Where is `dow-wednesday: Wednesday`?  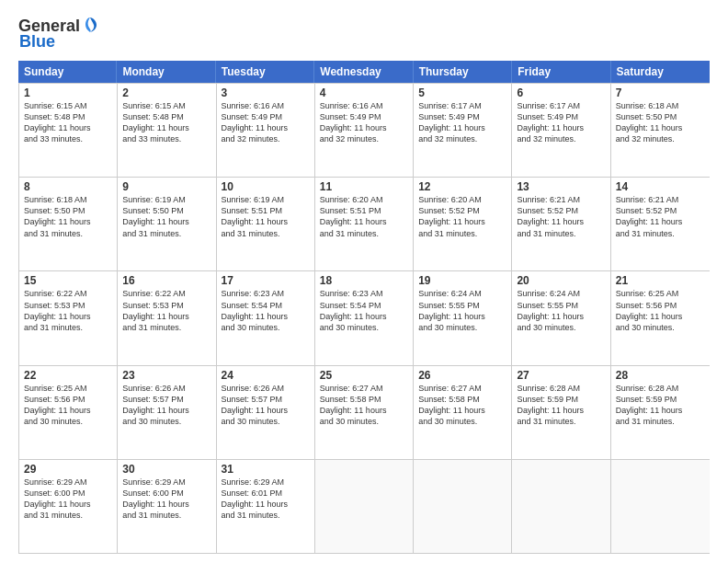
dow-wednesday: Wednesday is located at coordinates (364, 72).